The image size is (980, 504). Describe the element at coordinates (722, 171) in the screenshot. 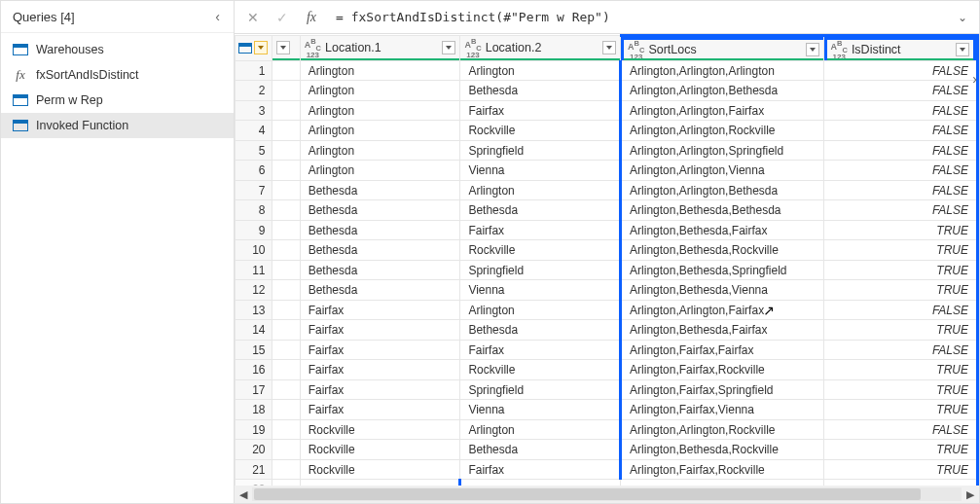

I see `cell-sl: Arlington,Arlington,Vienna` at that location.